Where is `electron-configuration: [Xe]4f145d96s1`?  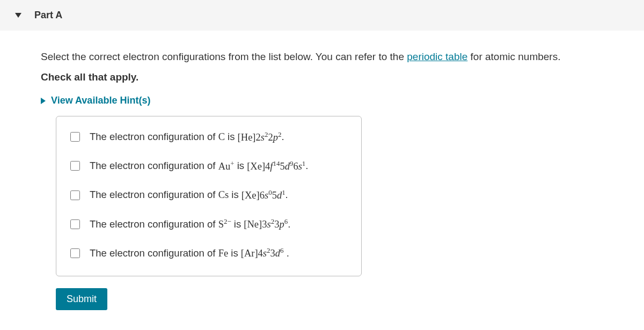 electron-configuration: [Xe]4f145d96s1 is located at coordinates (276, 166).